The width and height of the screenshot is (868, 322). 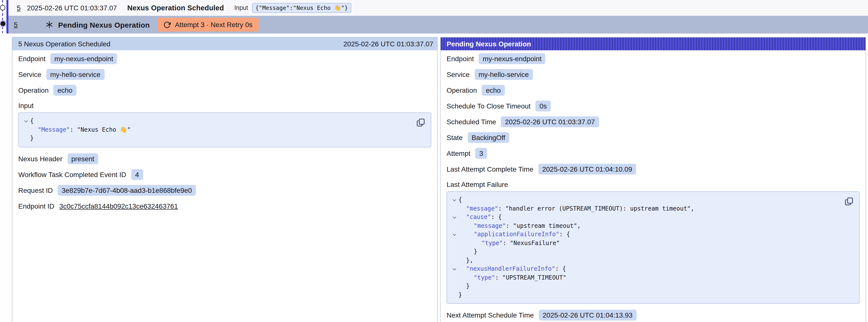 What do you see at coordinates (388, 44) in the screenshot?
I see `event-summary-timestamp: 2025-02-26 UTC 01:03:37.07` at bounding box center [388, 44].